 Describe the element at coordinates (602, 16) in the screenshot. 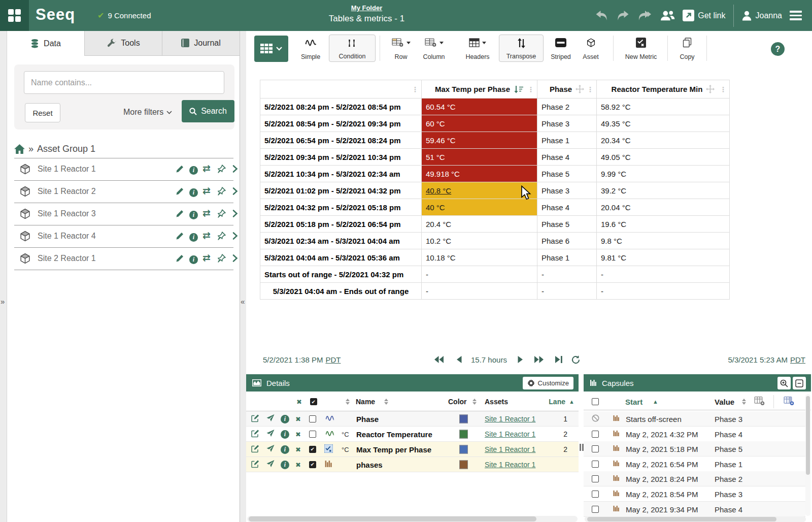

I see `undo-button` at that location.